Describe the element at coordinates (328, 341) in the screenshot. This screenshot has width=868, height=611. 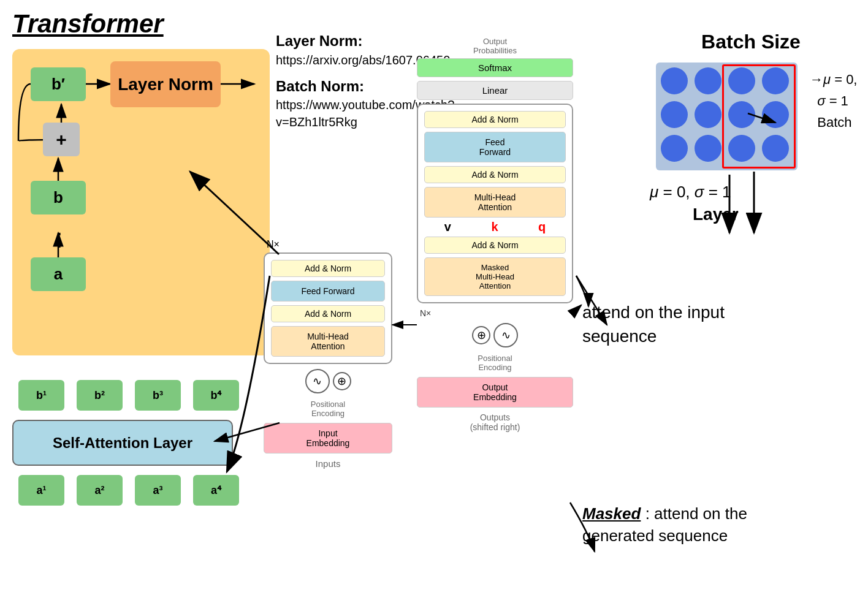
I see `encoder-multi-head: Multi-HeadAttention` at that location.